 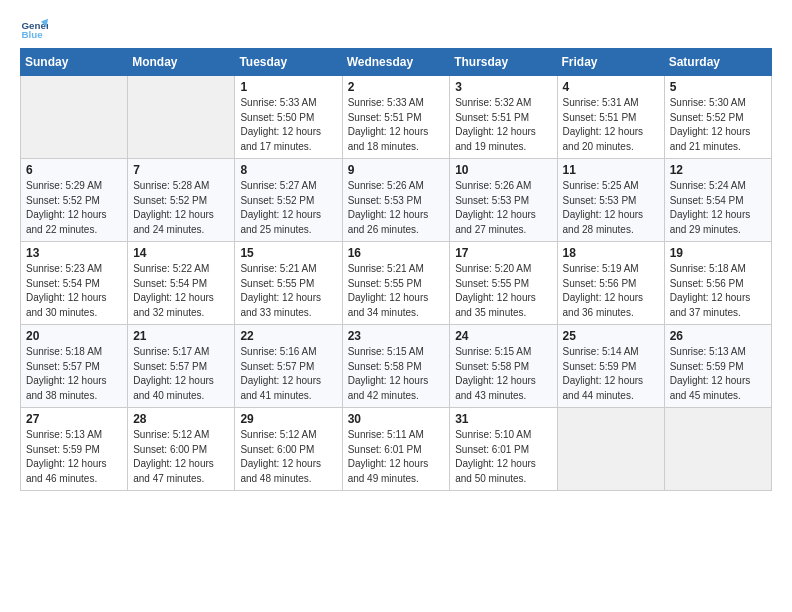 I want to click on day-info: Sunrise: 5:16 AM Sunset: 5:57 PM Dayligh…, so click(x=288, y=374).